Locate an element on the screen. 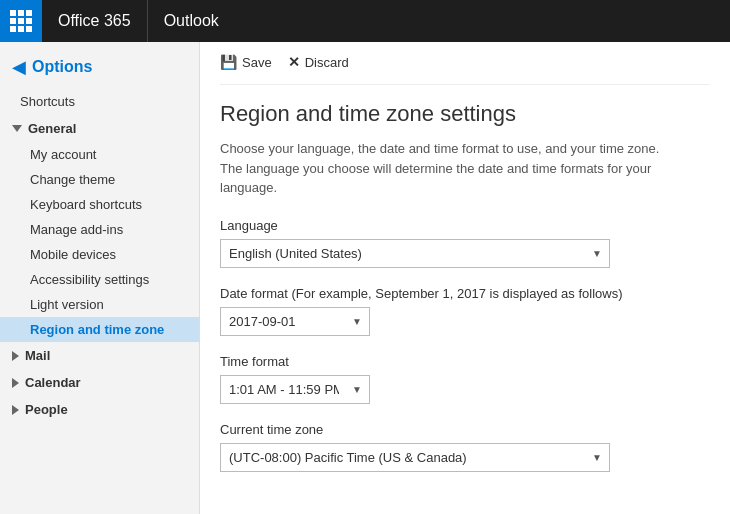  sidebar-item-region-and-time-zone: Region and time zone is located at coordinates (100, 330).